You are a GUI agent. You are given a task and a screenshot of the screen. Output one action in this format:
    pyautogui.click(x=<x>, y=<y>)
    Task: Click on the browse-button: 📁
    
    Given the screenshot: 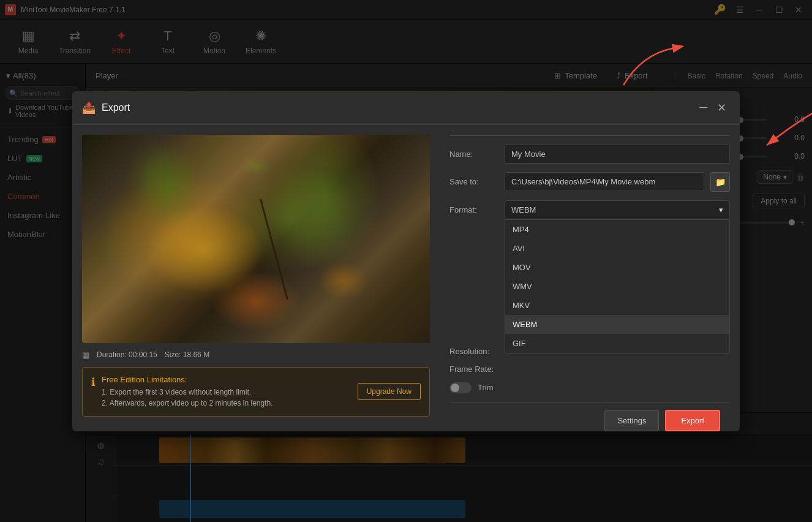 What is the action you would take?
    pyautogui.click(x=720, y=182)
    